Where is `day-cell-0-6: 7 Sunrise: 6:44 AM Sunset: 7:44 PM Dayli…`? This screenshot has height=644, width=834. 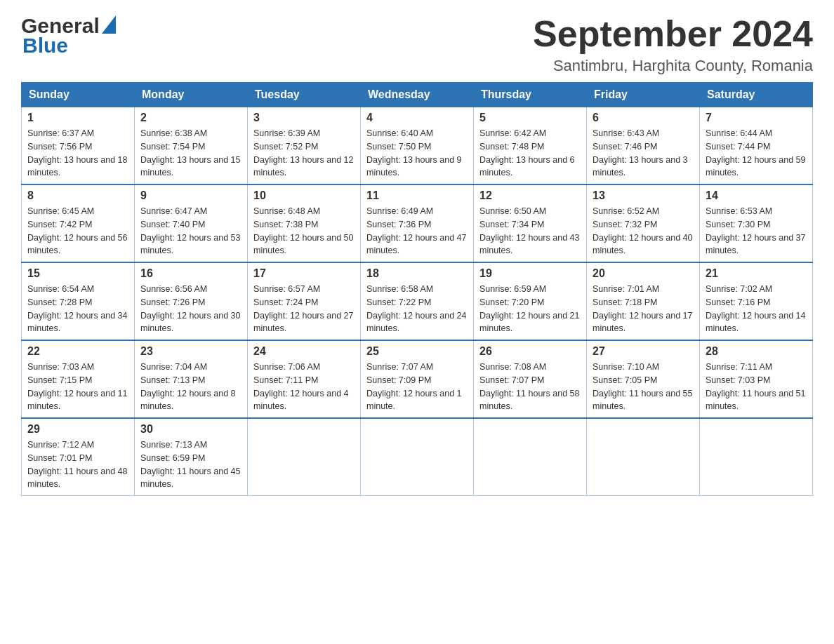
day-cell-0-6: 7 Sunrise: 6:44 AM Sunset: 7:44 PM Dayli… is located at coordinates (757, 146).